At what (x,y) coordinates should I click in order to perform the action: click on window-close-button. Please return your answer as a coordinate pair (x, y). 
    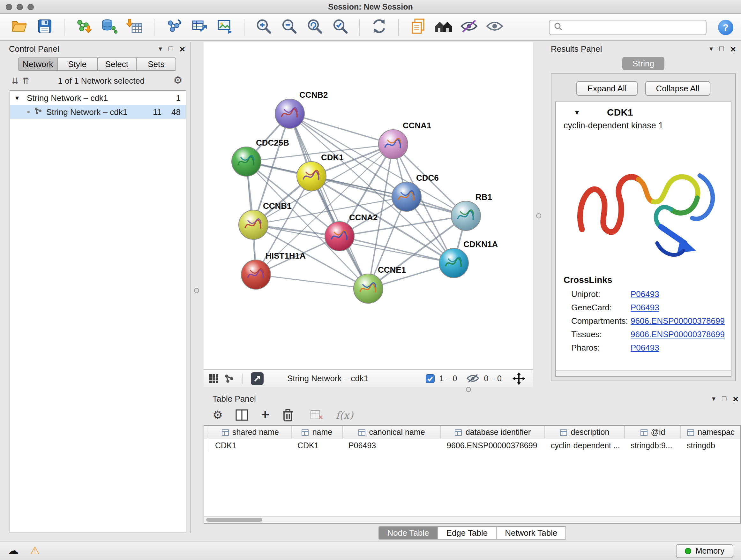
    Looking at the image, I should click on (9, 7).